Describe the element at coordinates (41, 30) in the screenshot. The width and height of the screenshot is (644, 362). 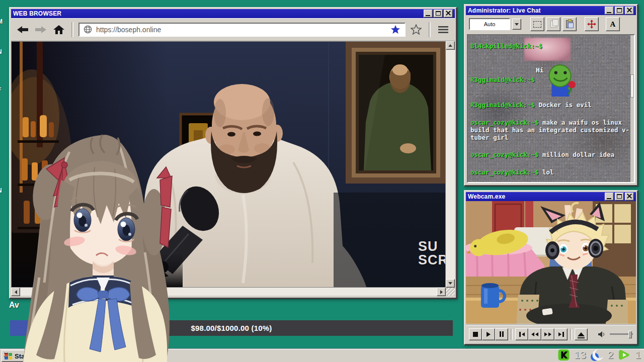
I see `forward-arrow-icon` at that location.